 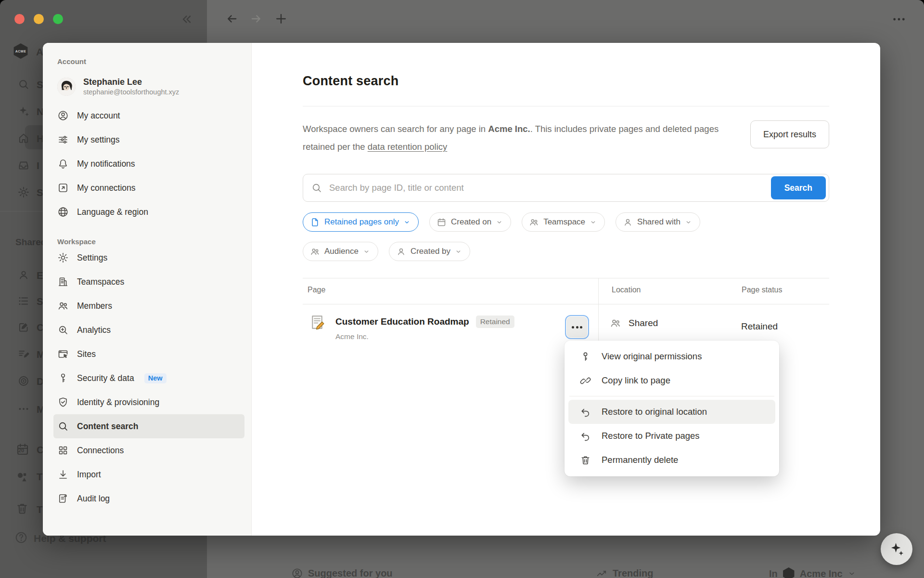 What do you see at coordinates (658, 222) in the screenshot?
I see `filter-shared-with: Shared with` at bounding box center [658, 222].